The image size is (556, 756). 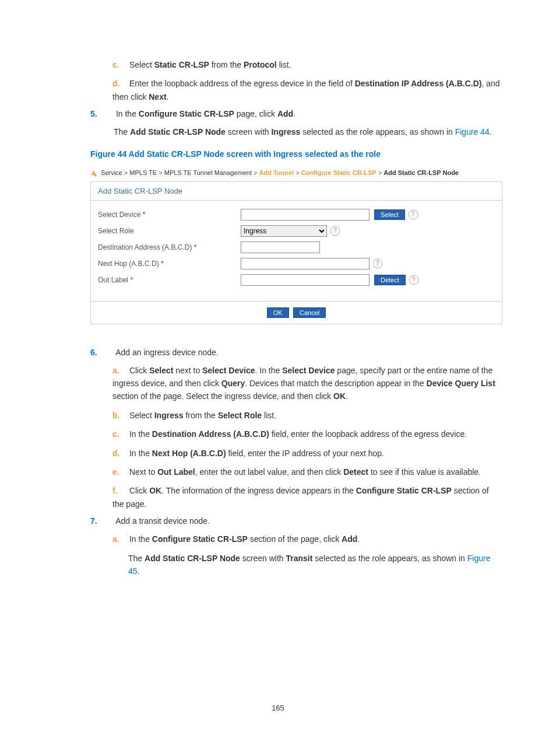 What do you see at coordinates (472, 132) in the screenshot?
I see `figure-44-link: Figure 44` at bounding box center [472, 132].